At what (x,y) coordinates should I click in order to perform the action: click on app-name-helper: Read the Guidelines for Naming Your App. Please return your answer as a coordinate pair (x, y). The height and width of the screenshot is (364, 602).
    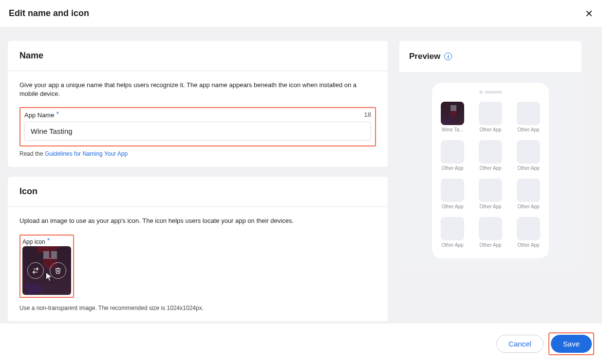
    Looking at the image, I should click on (198, 154).